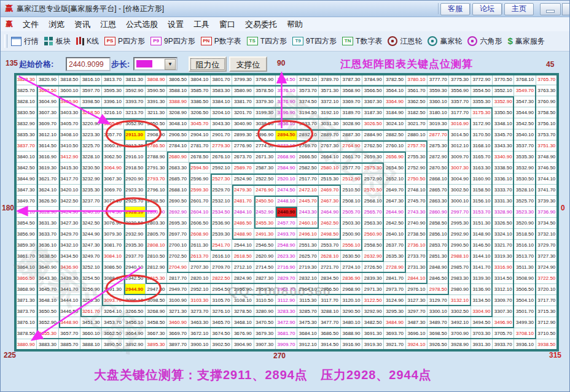  Describe the element at coordinates (550, 9) in the screenshot. I see `minimize-button` at that location.